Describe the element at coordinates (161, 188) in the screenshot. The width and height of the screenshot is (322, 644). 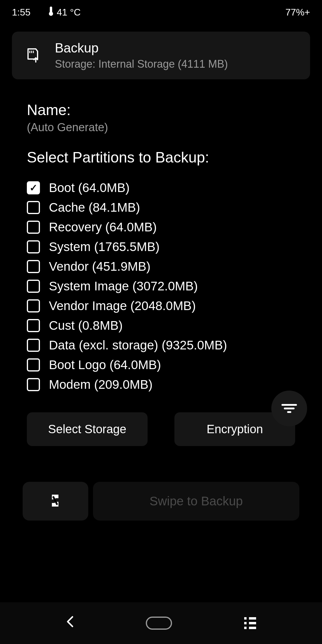
I see `partition-item: ✓Boot (64.0MB)` at that location.